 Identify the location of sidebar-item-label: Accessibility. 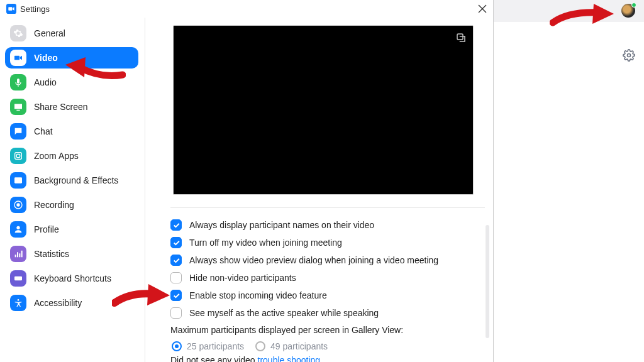
(58, 303).